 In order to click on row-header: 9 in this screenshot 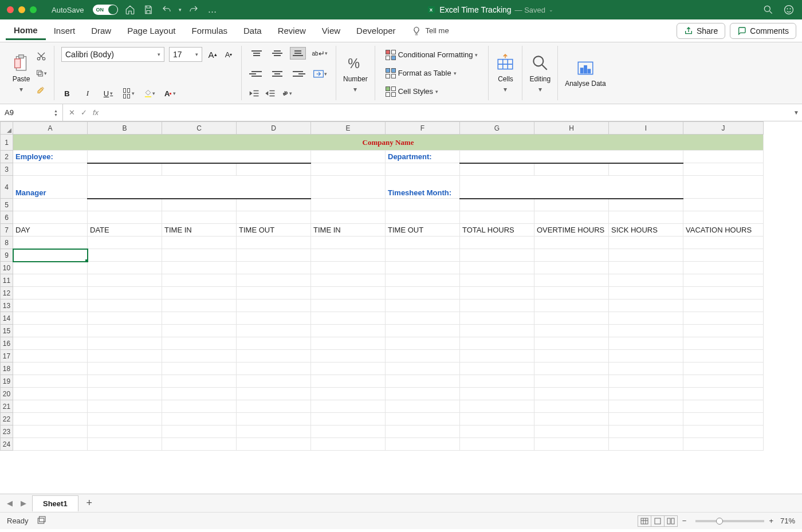, I will do `click(7, 255)`.